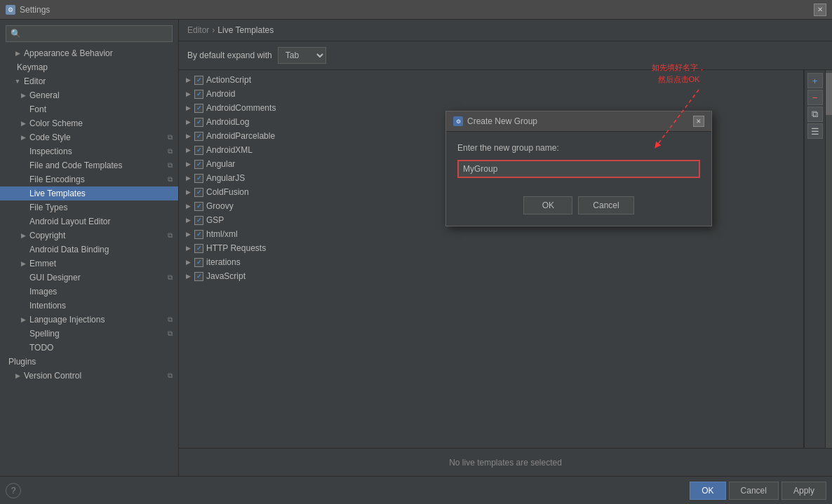 Image resolution: width=832 pixels, height=504 pixels. What do you see at coordinates (679, 79) in the screenshot?
I see `annotation-line2: 然后点击OK` at bounding box center [679, 79].